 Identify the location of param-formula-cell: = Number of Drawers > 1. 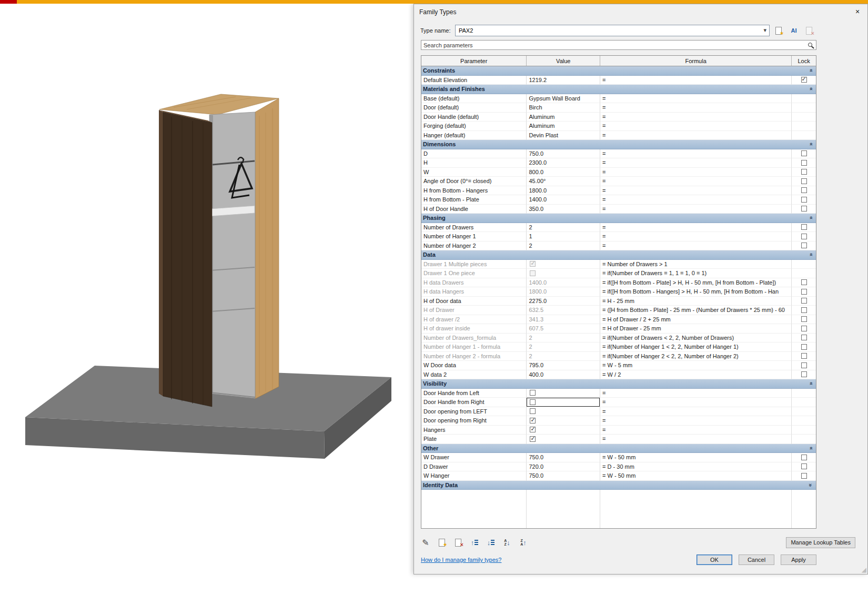
(696, 265).